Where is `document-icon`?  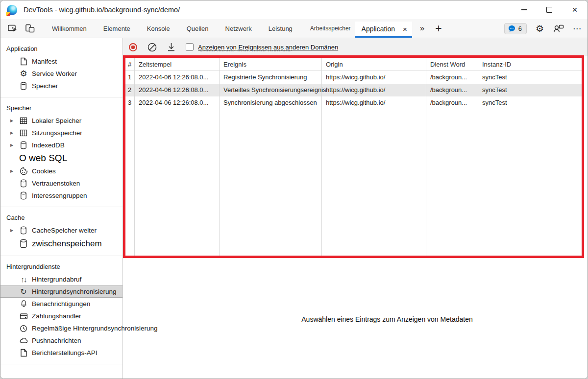
document-icon is located at coordinates (24, 353).